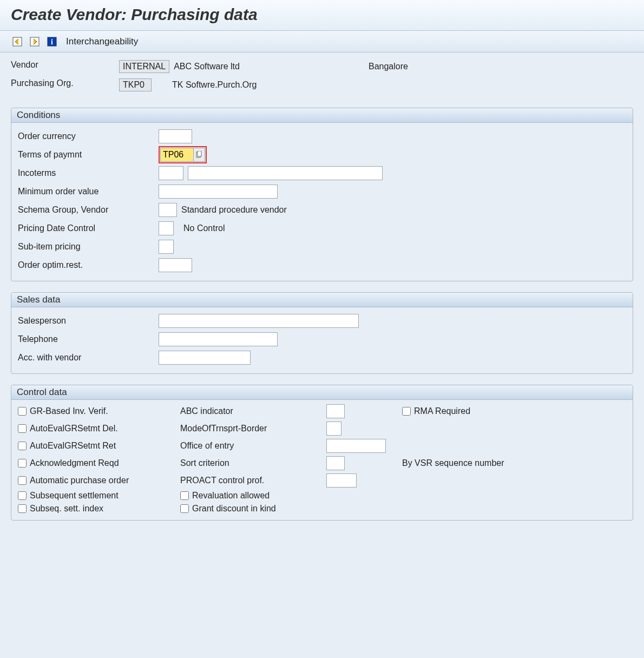 This screenshot has height=658, width=644. What do you see at coordinates (168, 210) in the screenshot?
I see `schema-group-input` at bounding box center [168, 210].